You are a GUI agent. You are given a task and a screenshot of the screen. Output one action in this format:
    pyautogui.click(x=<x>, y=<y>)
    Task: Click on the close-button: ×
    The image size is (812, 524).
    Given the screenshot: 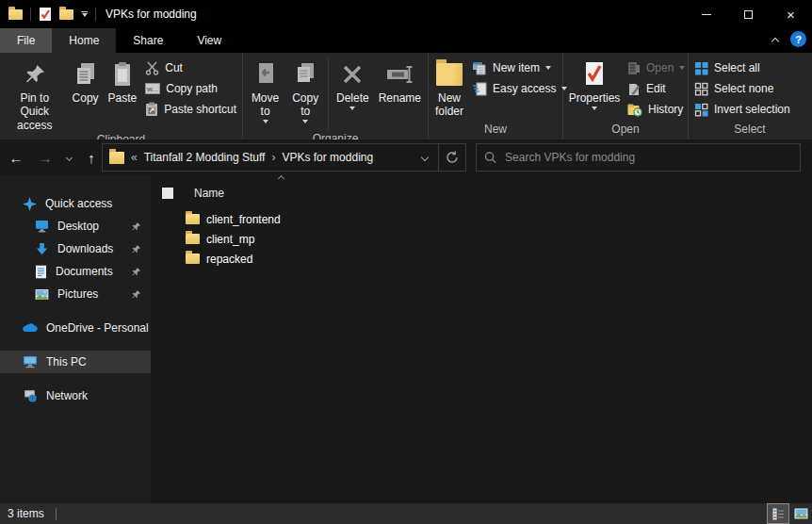 What is the action you would take?
    pyautogui.click(x=791, y=14)
    